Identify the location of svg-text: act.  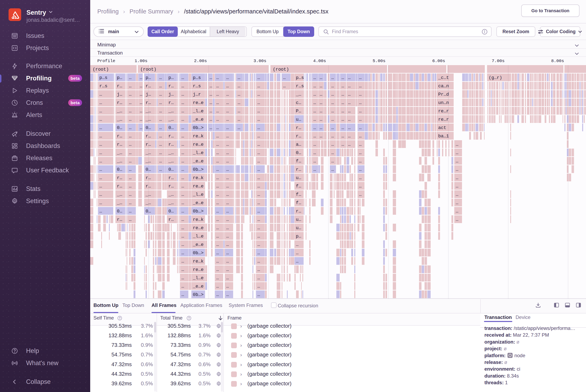
(442, 128).